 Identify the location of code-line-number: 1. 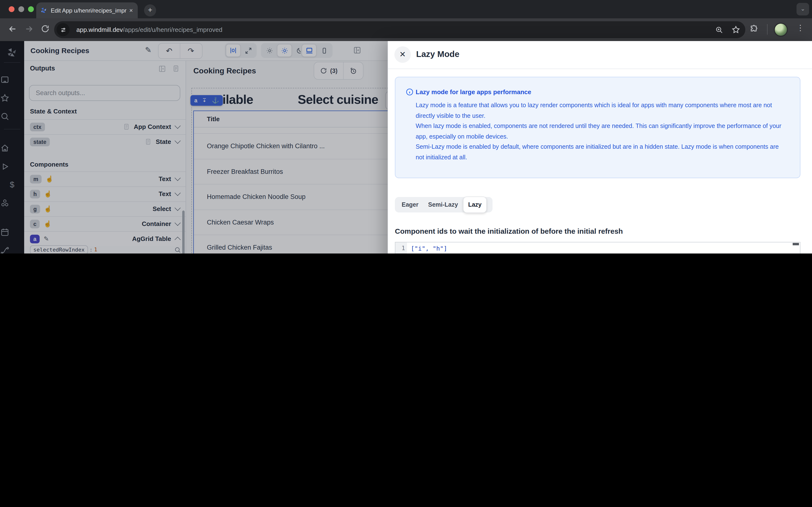
(401, 248).